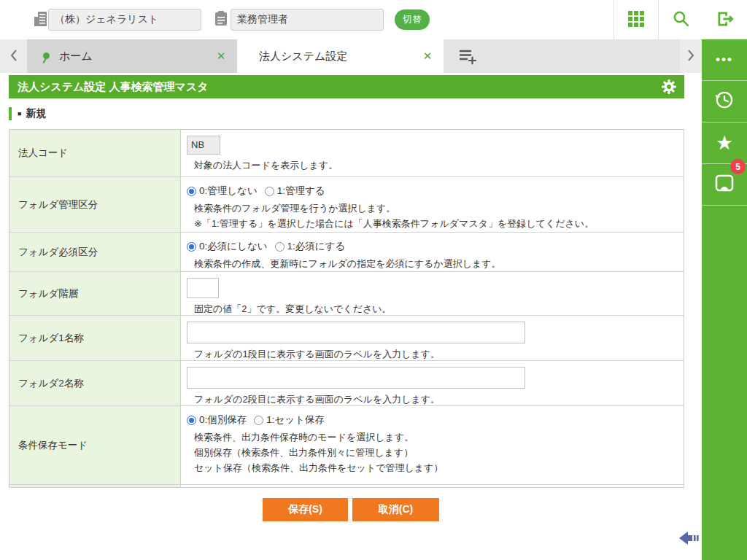  Describe the element at coordinates (724, 300) in the screenshot. I see `right-sidebar: ••• ★ 5` at that location.